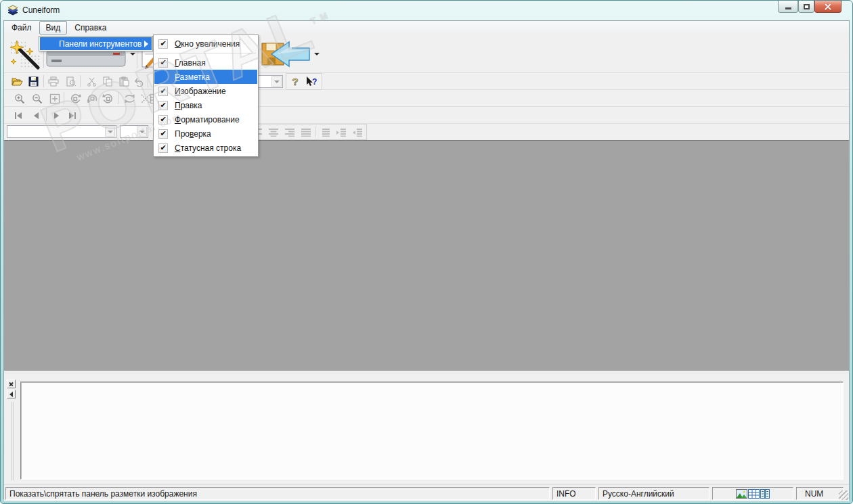 The width and height of the screenshot is (853, 504). Describe the element at coordinates (207, 120) in the screenshot. I see `submenu-item-label: Форматирование` at that location.